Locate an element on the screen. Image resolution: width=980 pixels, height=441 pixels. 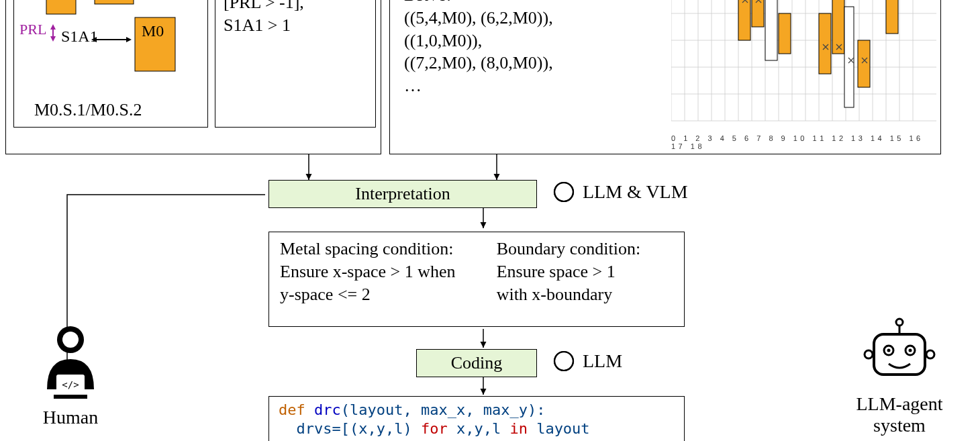
drv-l4: … is located at coordinates (533, 86).